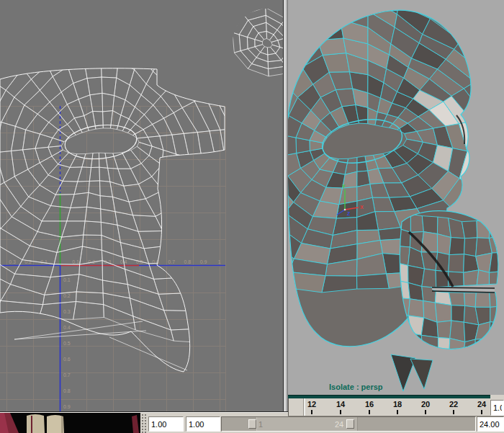  What do you see at coordinates (339, 424) in the screenshot?
I see `range-end-label: 24` at bounding box center [339, 424].